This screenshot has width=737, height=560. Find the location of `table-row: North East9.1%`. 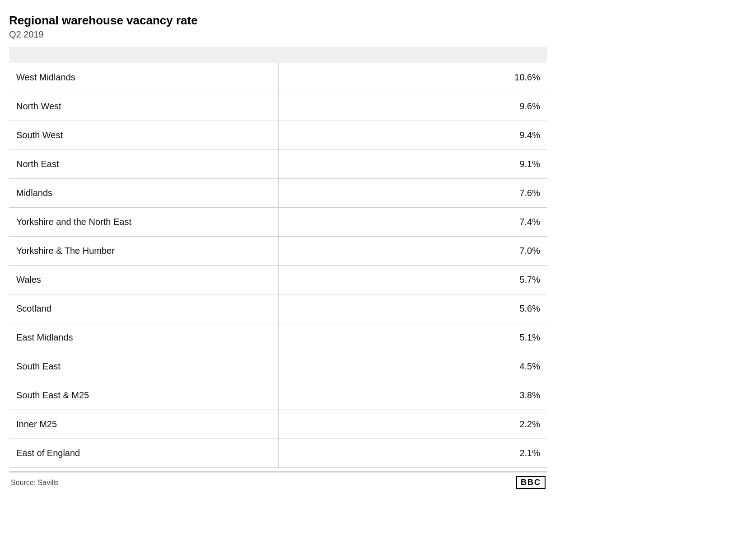

table-row: North East9.1% is located at coordinates (278, 164).